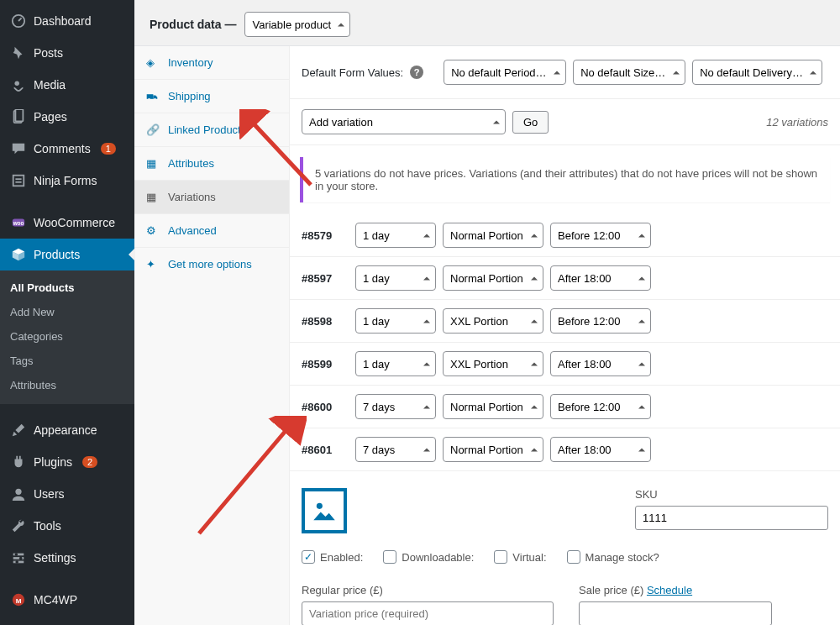 The image size is (840, 625). Describe the element at coordinates (153, 62) in the screenshot. I see `inventory-icon: ◈` at that location.